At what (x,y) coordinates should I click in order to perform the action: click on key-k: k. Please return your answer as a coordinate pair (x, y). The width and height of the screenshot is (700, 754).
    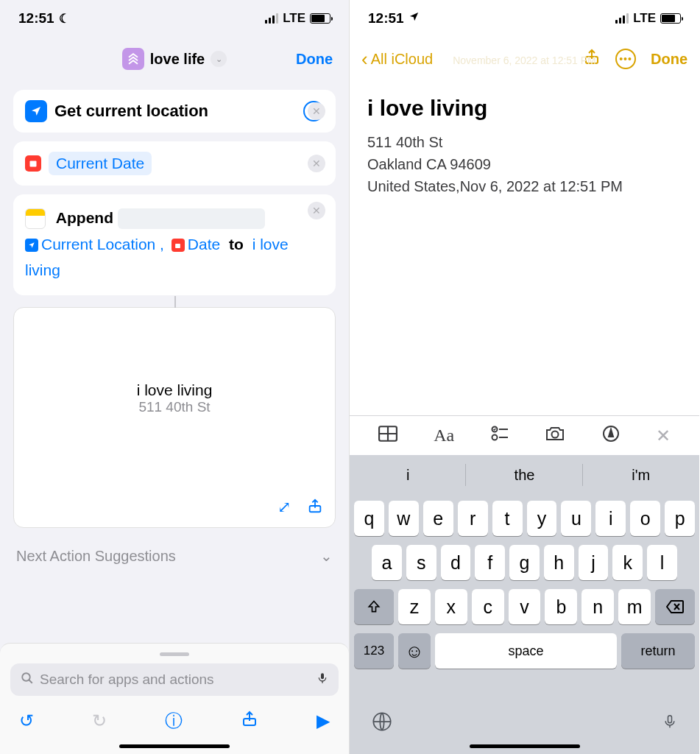
    Looking at the image, I should click on (627, 563).